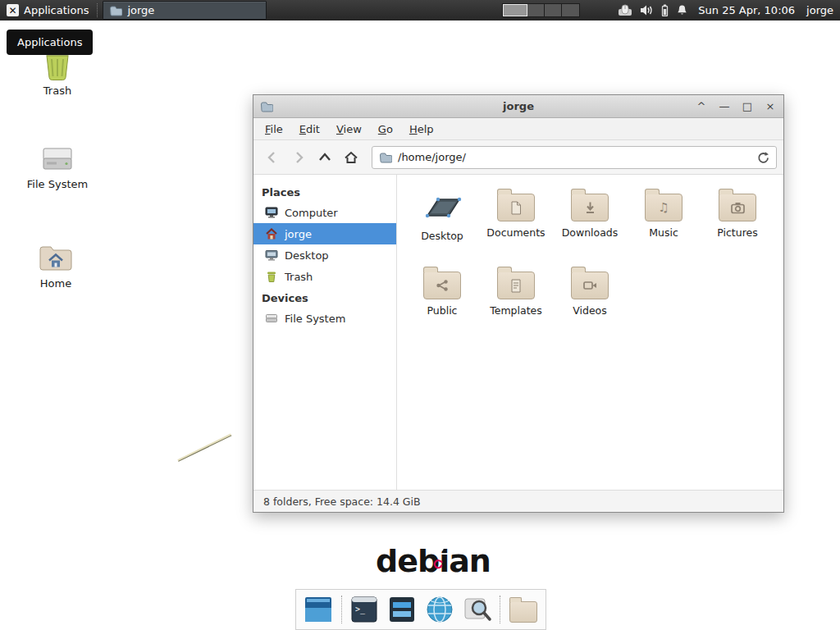  Describe the element at coordinates (646, 10) in the screenshot. I see `volume-icon` at that location.